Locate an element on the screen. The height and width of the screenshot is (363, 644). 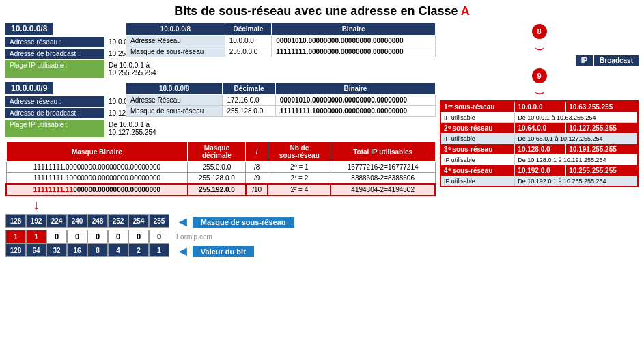
brace8: ⌣ is located at coordinates (540, 48).